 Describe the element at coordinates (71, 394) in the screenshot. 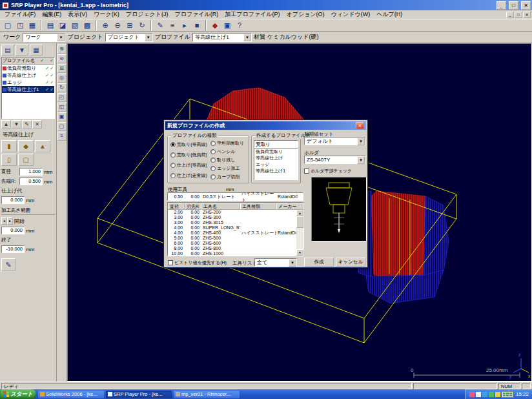

I see `task-button-solidworks: SolidWorks 2006 - [ke...` at that location.